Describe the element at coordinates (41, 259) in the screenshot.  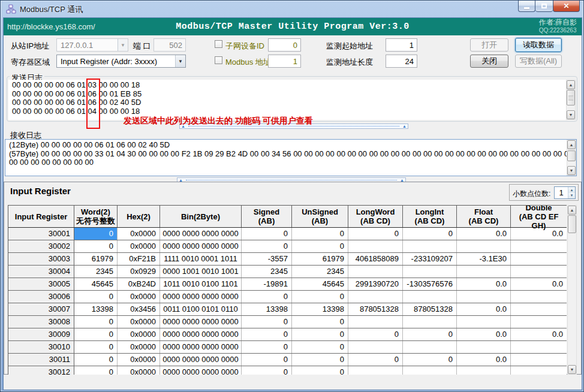
I see `row-header-cell: 30003` at that location.